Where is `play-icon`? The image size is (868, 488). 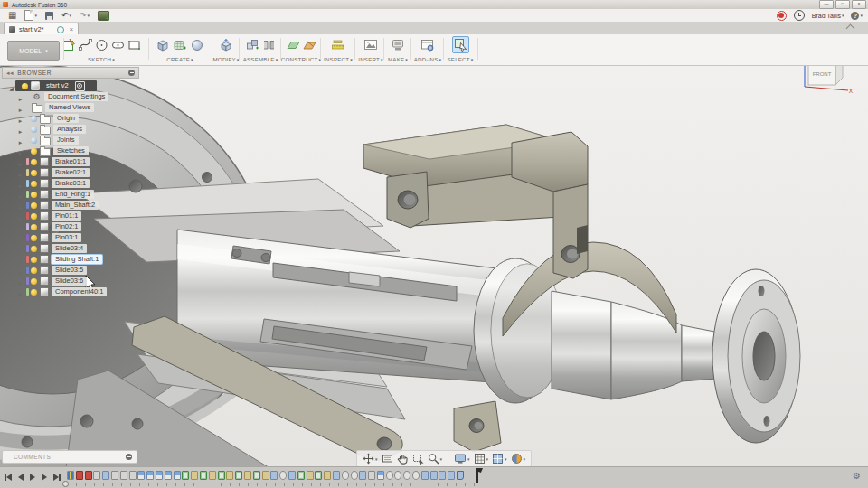 play-icon is located at coordinates (33, 477).